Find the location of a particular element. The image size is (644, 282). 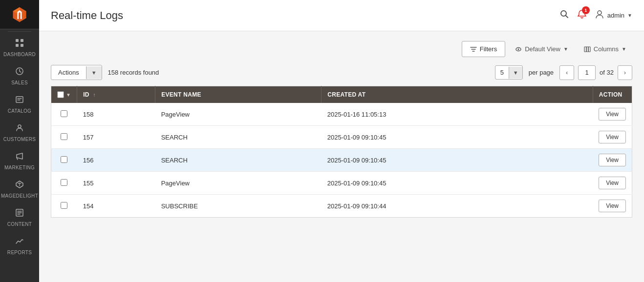

actions-label: Actions is located at coordinates (68, 72).